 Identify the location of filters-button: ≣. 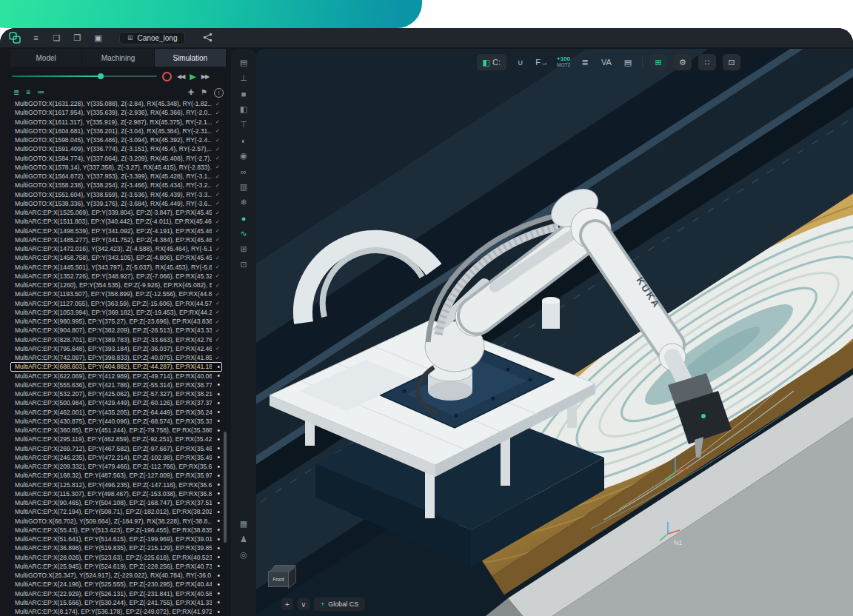
(585, 62).